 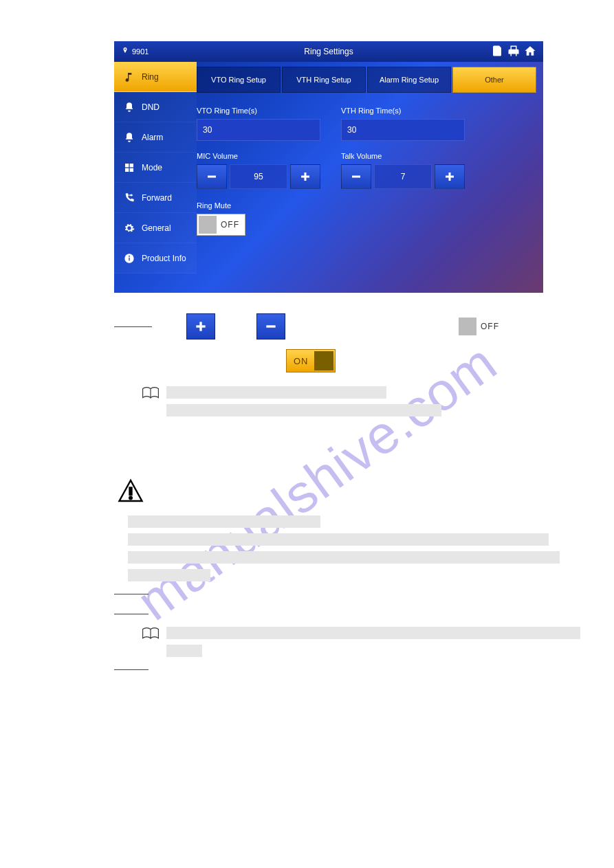 I want to click on talk-volume-decrease, so click(x=356, y=177).